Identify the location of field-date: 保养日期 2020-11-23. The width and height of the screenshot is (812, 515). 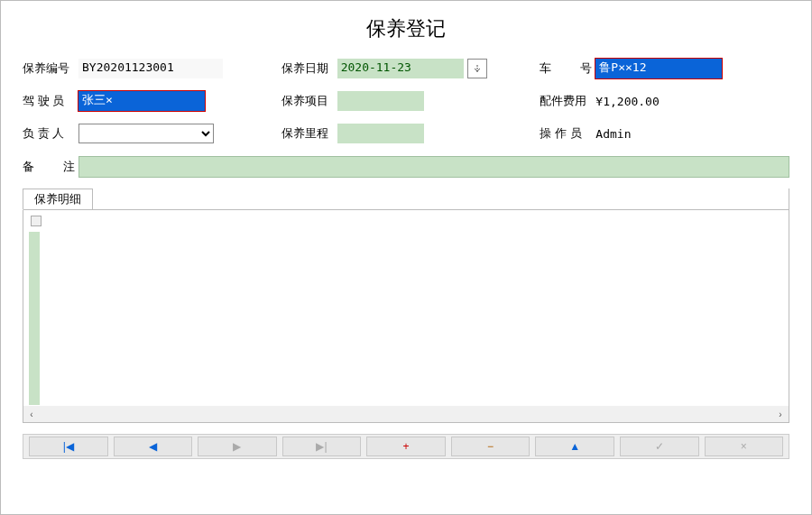
(406, 69).